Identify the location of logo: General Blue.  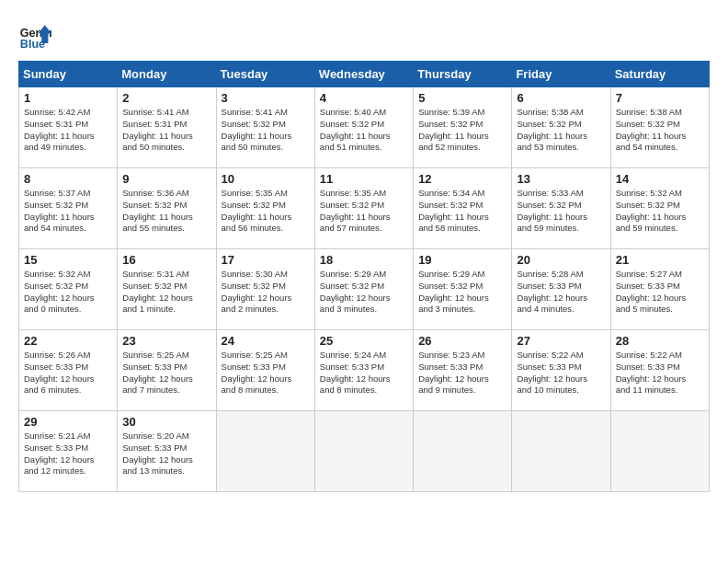
(35, 35).